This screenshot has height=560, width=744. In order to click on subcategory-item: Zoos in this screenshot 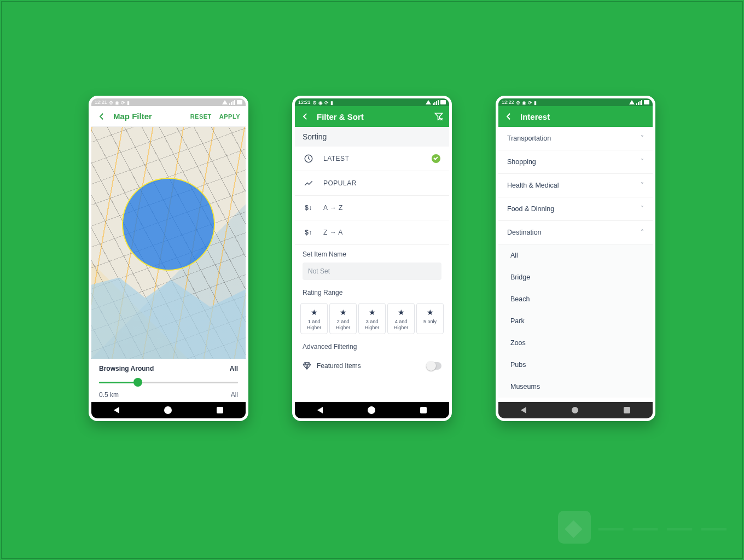, I will do `click(576, 343)`.